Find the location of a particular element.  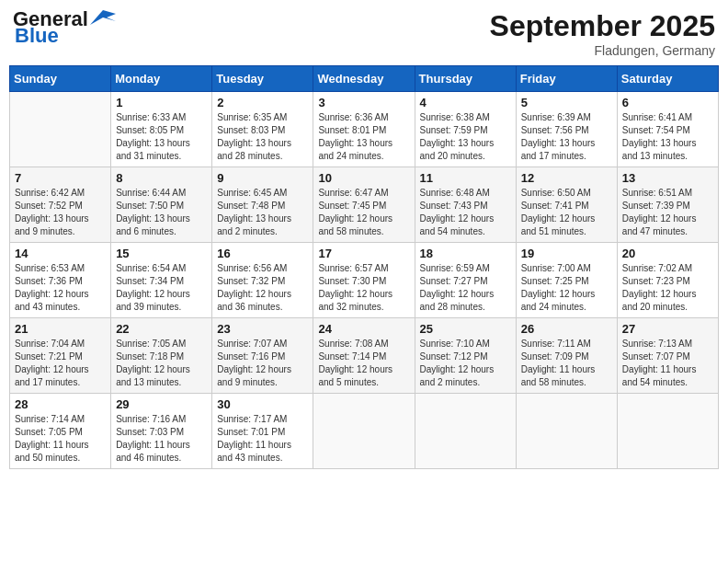

day-info: Sunrise: 6:59 AMSunset: 7:27 PMDaylight:… is located at coordinates (465, 288).